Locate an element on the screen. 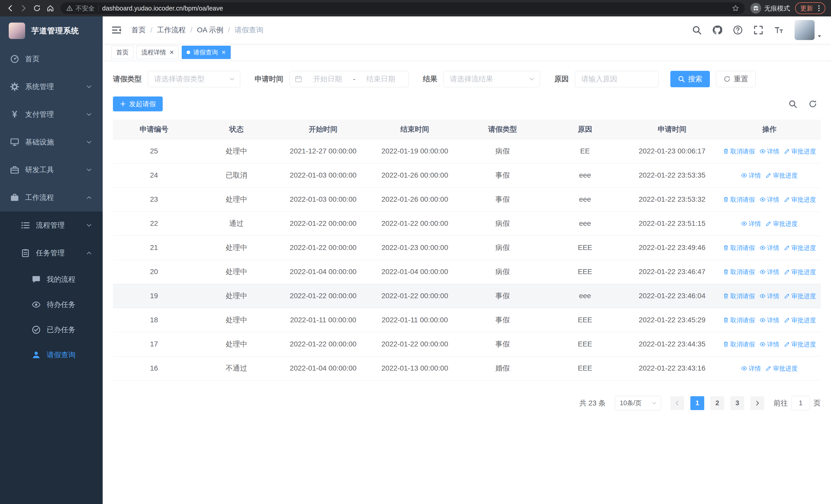  reason-field is located at coordinates (617, 79).